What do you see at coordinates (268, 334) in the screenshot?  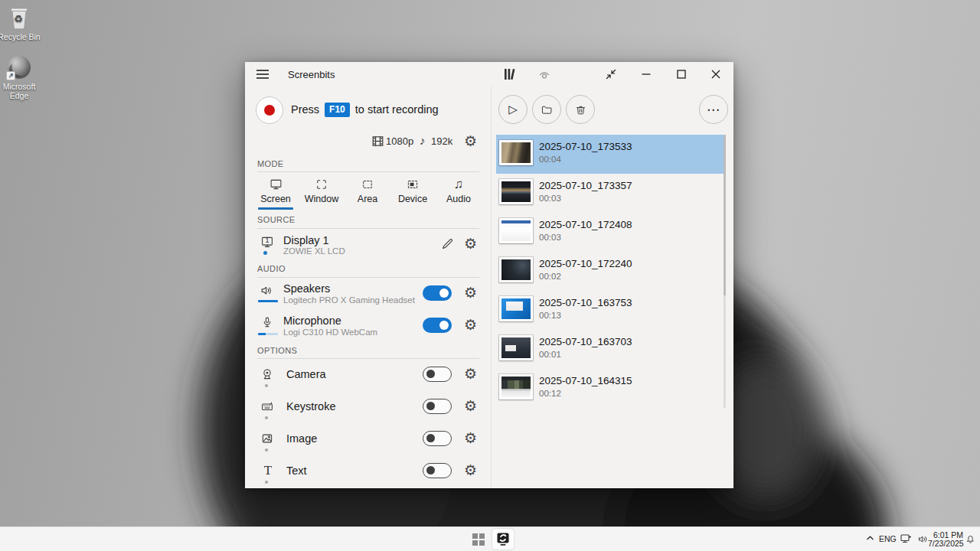 I see `microphone-level-meter` at bounding box center [268, 334].